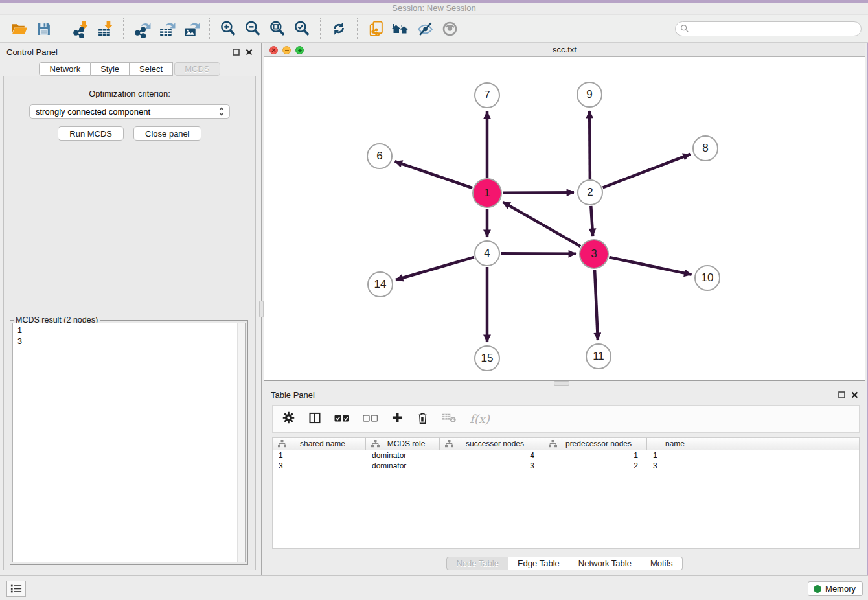  Describe the element at coordinates (253, 29) in the screenshot. I see `zoom-out-icon` at that location.